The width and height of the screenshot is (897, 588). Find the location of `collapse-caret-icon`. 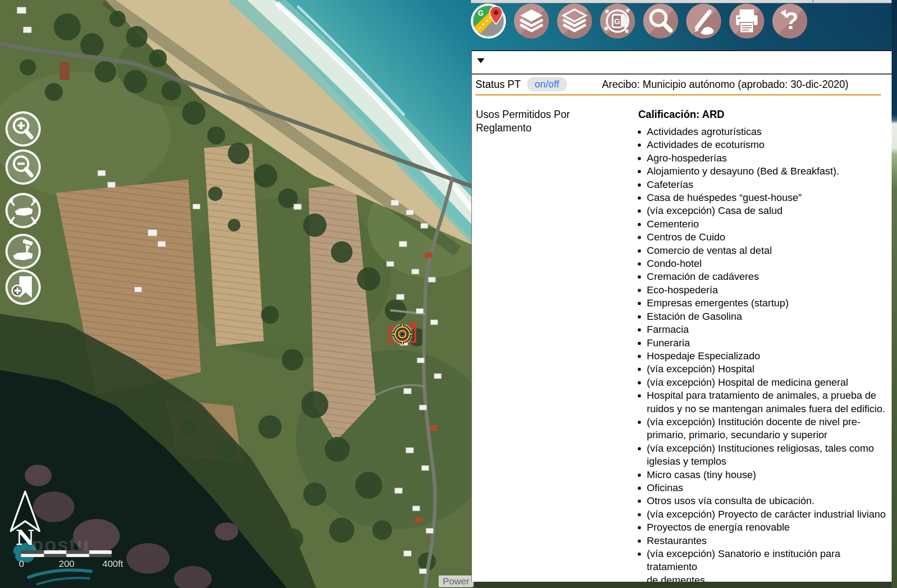

collapse-caret-icon is located at coordinates (481, 61).